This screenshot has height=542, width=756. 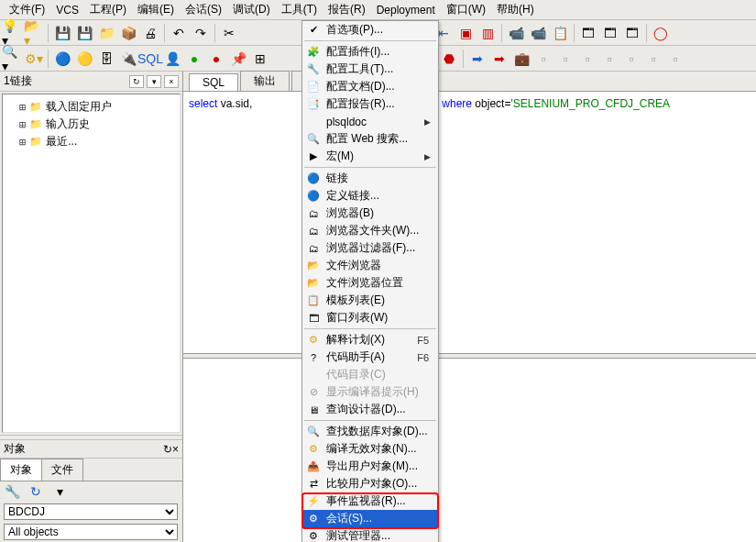 What do you see at coordinates (150, 59) in the screenshot?
I see `sql-icon: SQL` at bounding box center [150, 59].